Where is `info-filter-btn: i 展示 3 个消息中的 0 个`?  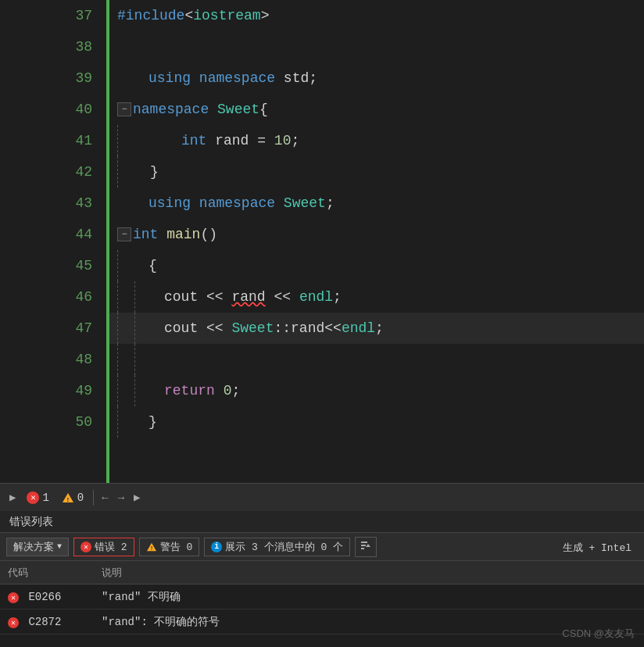 info-filter-btn: i 展示 3 个消息中的 0 个 is located at coordinates (277, 547).